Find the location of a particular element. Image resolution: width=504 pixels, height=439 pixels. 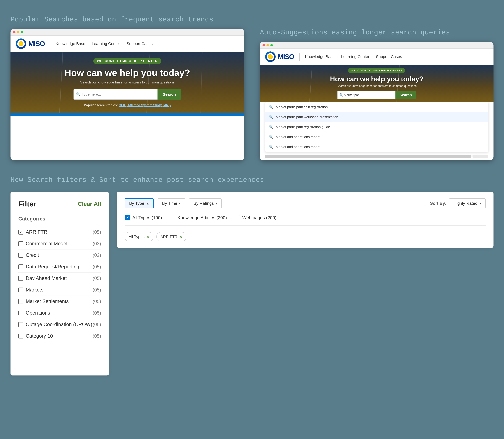

suggest-item-0: 🔍 Market participant split registration is located at coordinates (377, 107).